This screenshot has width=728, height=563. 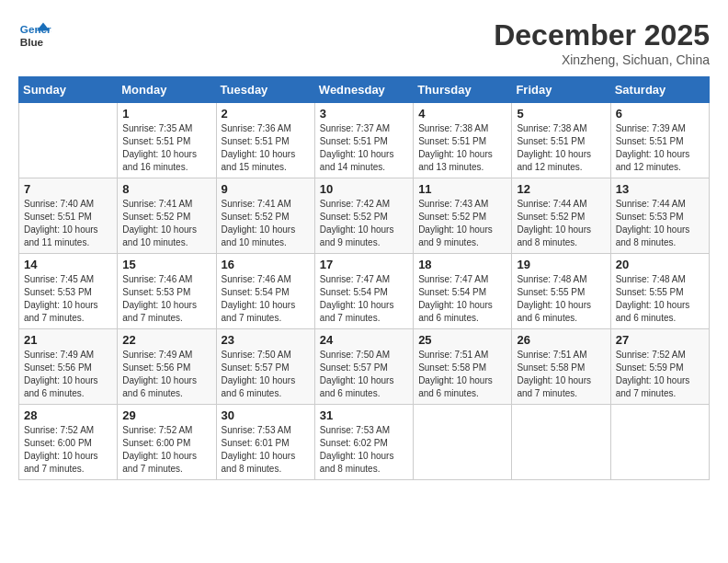 What do you see at coordinates (68, 216) in the screenshot?
I see `calendar-cell: 7Sunrise: 7:40 AM Sunset: 5:51 PM Daylig…` at bounding box center [68, 216].